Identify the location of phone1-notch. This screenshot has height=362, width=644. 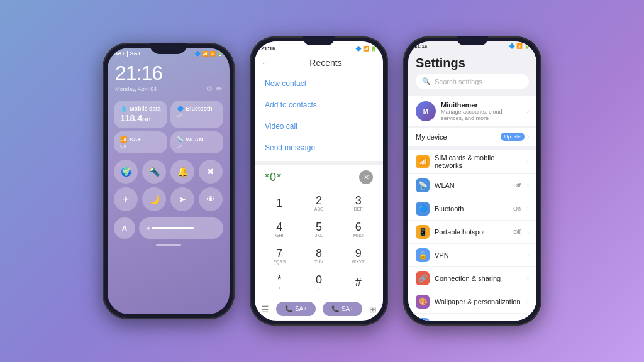
(169, 48).